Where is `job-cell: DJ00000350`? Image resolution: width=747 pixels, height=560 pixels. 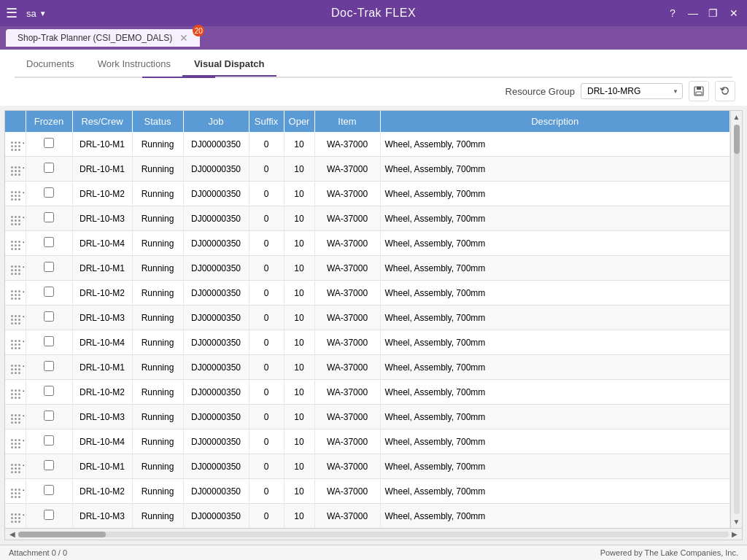
job-cell: DJ00000350 is located at coordinates (216, 293).